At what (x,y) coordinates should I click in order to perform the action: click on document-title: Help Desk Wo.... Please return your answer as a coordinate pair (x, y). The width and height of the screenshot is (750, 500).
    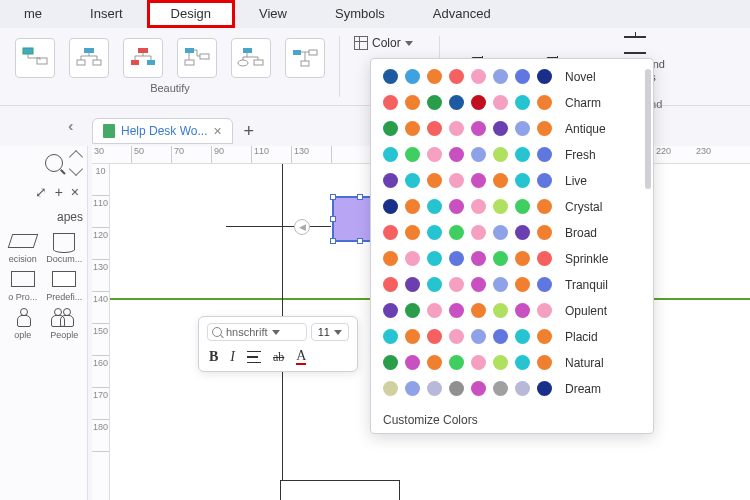
    Looking at the image, I should click on (164, 131).